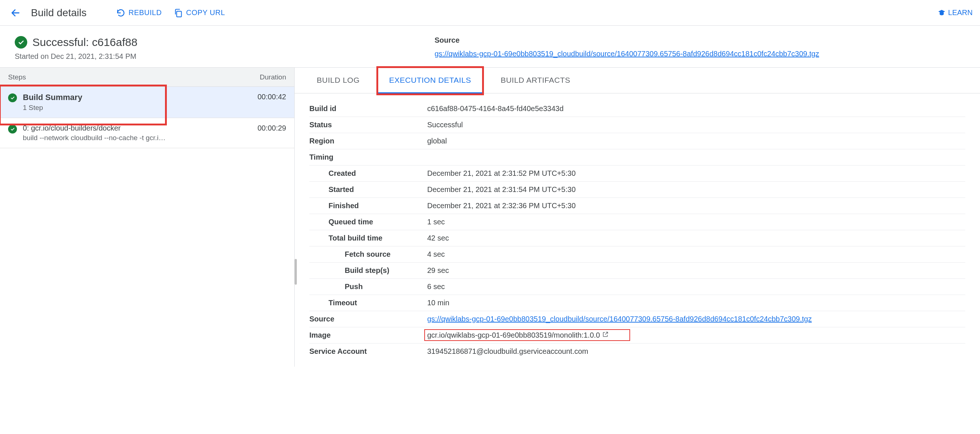  I want to click on learn-button: LEARN, so click(955, 13).